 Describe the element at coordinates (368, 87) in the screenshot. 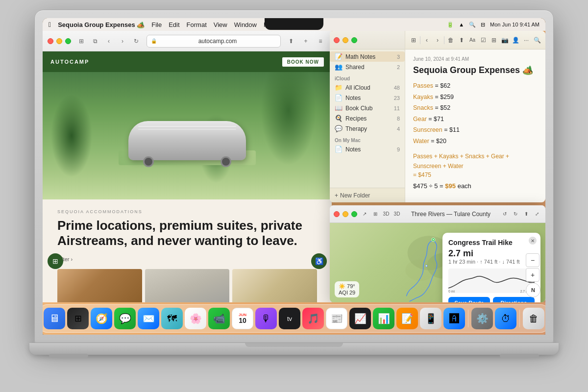

I see `sidebar-item-all-icloud: 📁 All iCloud 48` at that location.